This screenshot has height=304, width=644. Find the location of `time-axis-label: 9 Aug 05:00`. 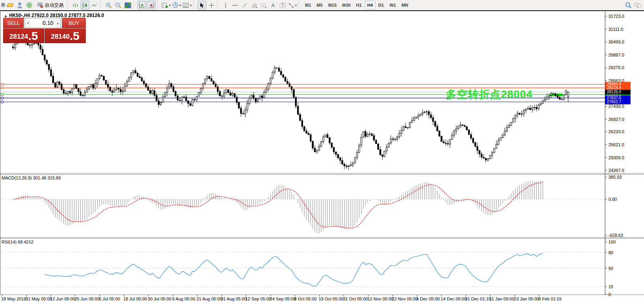

time-axis-label: 9 Aug 05:00 is located at coordinates (184, 299).